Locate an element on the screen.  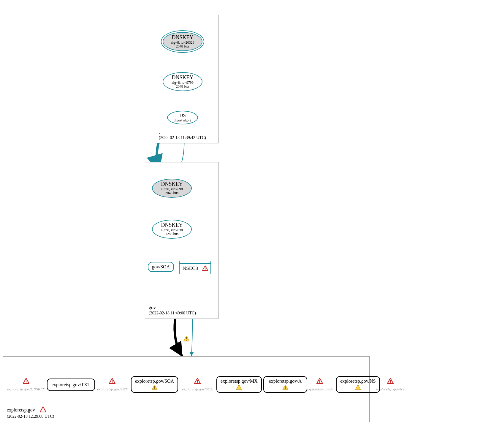
leaf-a-gray: exploretsp.gov/A is located at coordinates (320, 385).